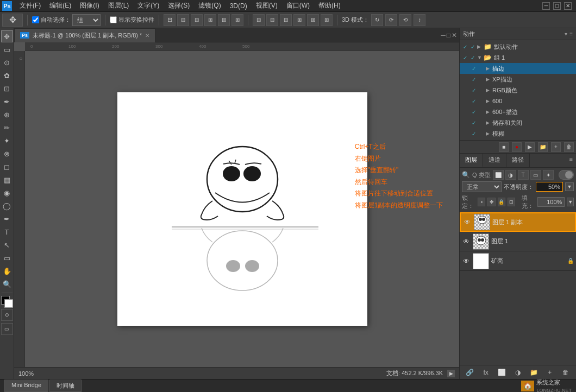  Describe the element at coordinates (518, 47) in the screenshot. I see `action-item-default: ✓ ✓ ▶ 📁 默认动作` at that location.